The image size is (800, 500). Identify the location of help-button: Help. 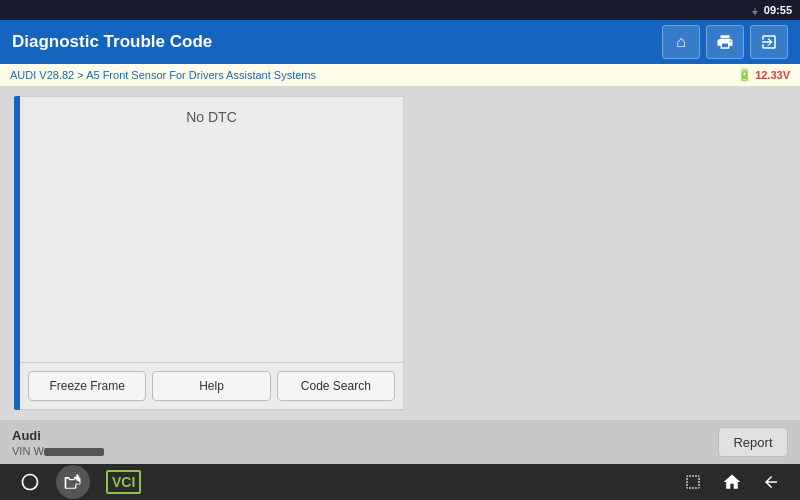
(211, 386).